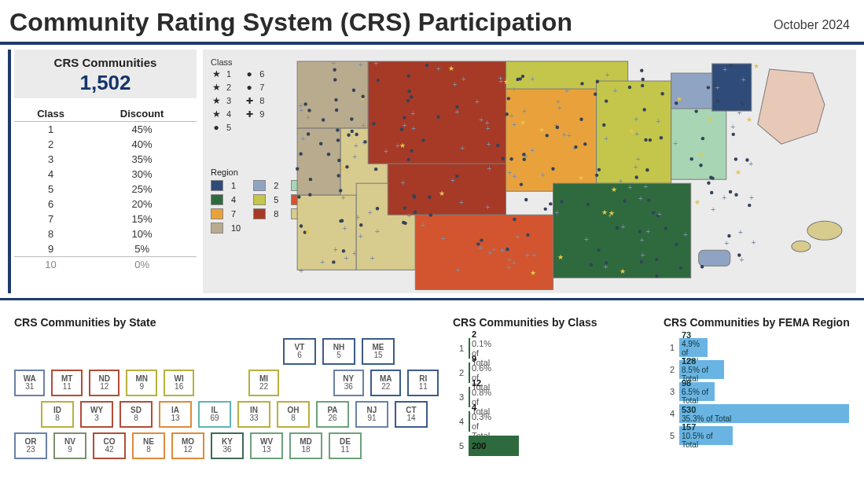 This screenshot has width=864, height=504. What do you see at coordinates (458, 446) in the screenshot?
I see `class-number: 5` at bounding box center [458, 446].